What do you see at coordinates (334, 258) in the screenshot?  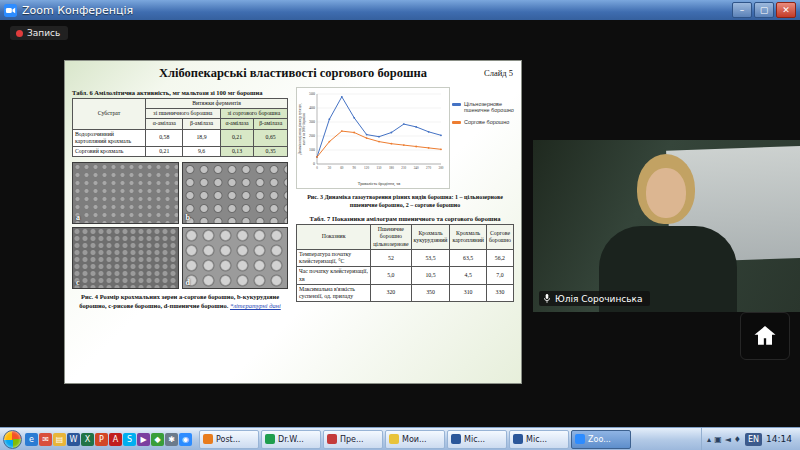 I see `table-cell: Температура початку клейстеризації, °С` at bounding box center [334, 258].